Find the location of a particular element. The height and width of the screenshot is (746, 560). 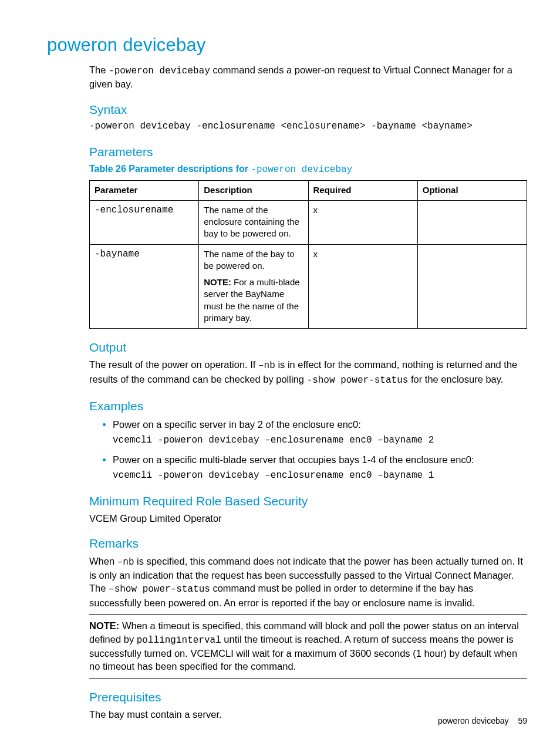

syntax-line: -poweron devicebay -enclosurename <enclo… is located at coordinates (308, 127).